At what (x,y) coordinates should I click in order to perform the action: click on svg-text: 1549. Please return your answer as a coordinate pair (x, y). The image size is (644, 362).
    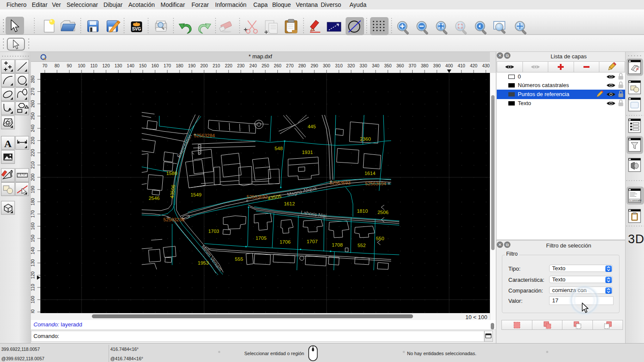
    Looking at the image, I should click on (196, 195).